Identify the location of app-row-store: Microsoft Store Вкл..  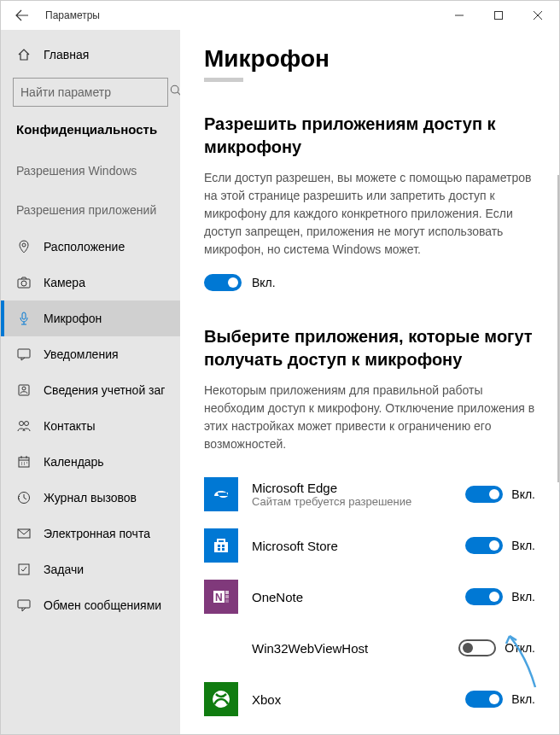
(370, 545).